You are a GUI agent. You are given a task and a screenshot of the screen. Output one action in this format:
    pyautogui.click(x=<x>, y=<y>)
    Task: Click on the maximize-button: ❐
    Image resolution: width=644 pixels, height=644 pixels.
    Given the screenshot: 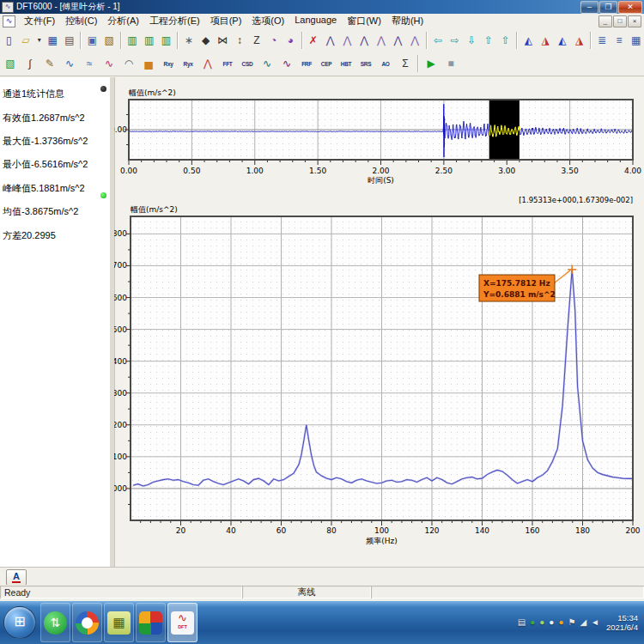 What is the action you would take?
    pyautogui.click(x=608, y=7)
    